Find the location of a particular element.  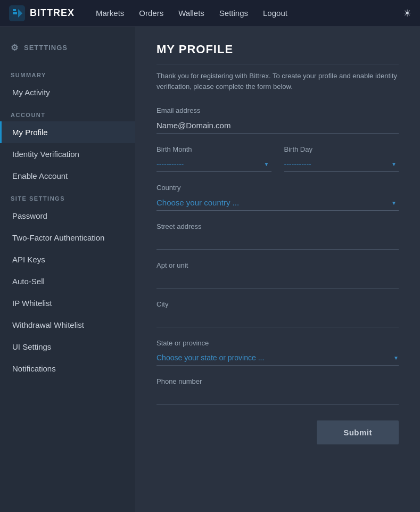

birth-day-group: Birth Day ----------- 123 456 789 101112… is located at coordinates (342, 159).